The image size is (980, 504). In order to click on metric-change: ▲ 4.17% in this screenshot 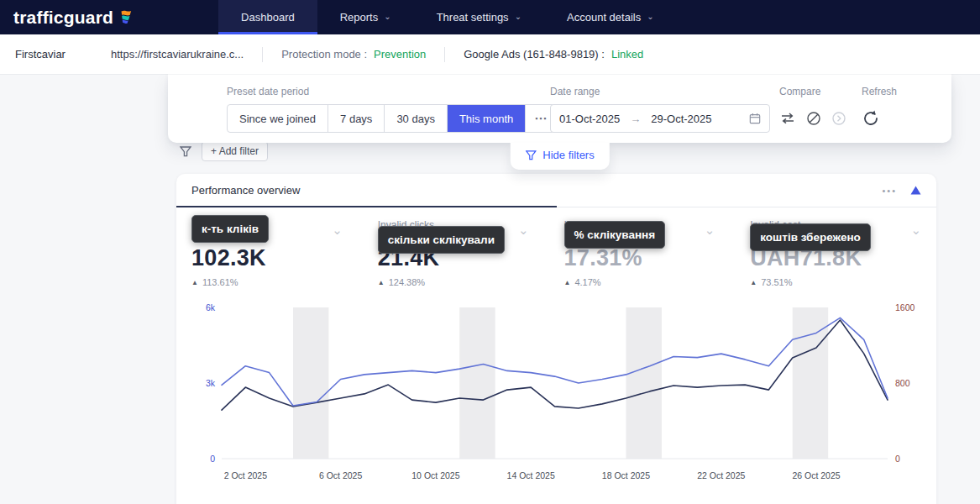, I will do `click(658, 282)`.